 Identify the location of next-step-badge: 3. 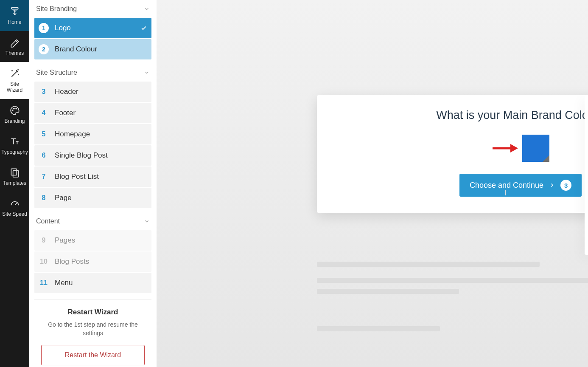
(566, 185).